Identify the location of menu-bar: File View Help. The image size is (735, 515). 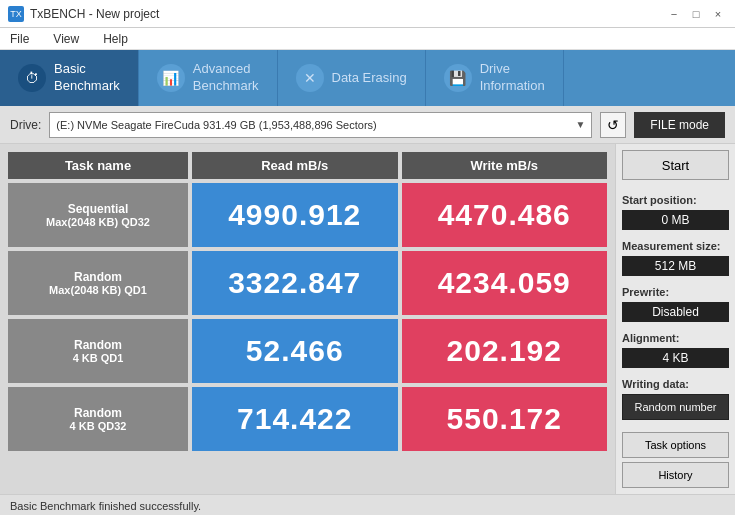
(368, 39).